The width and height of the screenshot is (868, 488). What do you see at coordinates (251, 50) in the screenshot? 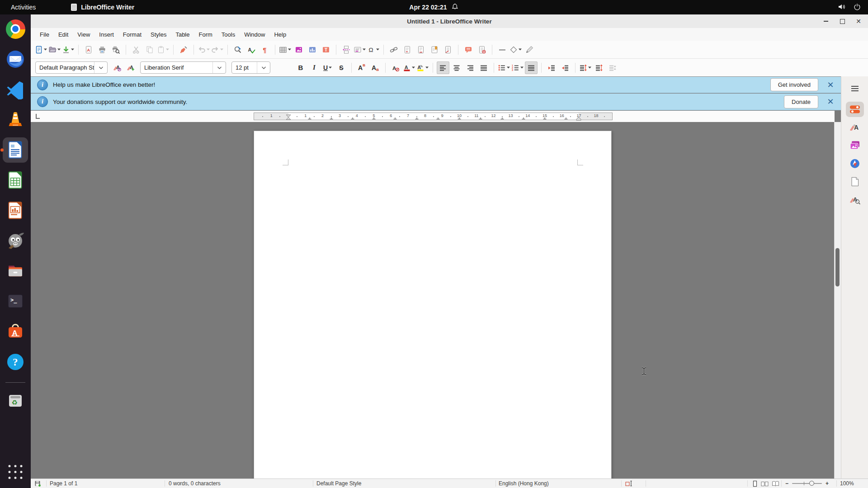
I see `spelling-button: A` at bounding box center [251, 50].